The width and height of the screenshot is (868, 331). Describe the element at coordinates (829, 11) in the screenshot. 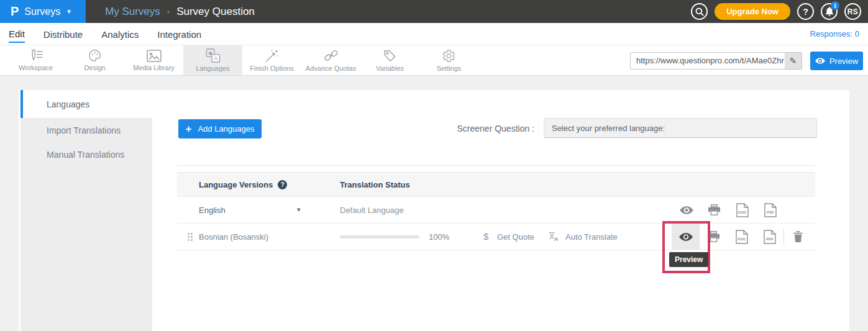

I see `notifications-button: 1` at that location.